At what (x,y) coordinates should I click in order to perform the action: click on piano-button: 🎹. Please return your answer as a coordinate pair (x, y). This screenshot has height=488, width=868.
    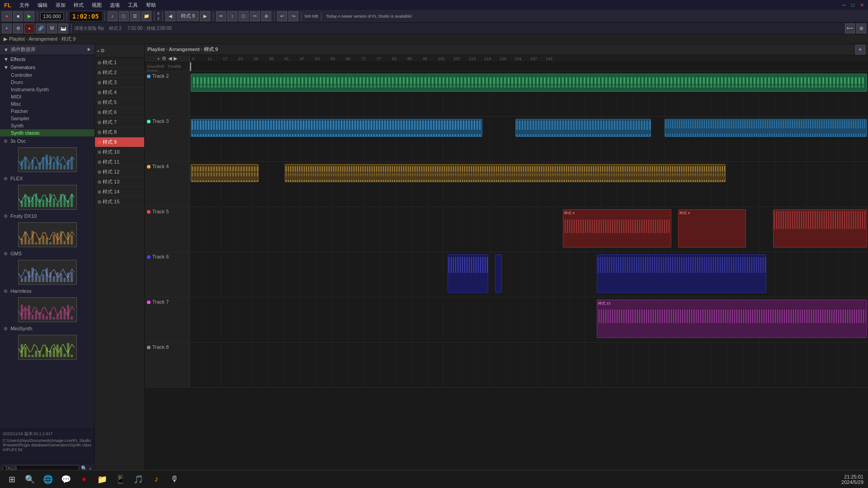
    Looking at the image, I should click on (63, 28).